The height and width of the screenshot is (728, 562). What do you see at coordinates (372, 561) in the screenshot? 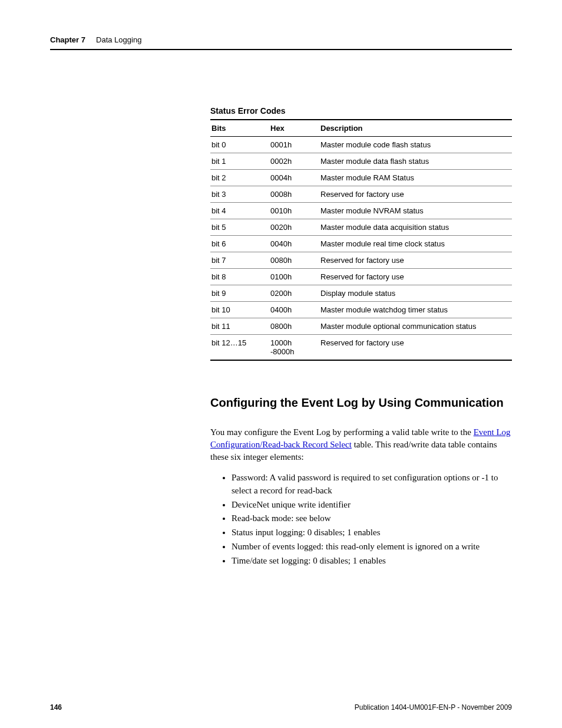
I see `list-item: Time/date set logging: 0 disables; 1 ena…` at bounding box center [372, 561].